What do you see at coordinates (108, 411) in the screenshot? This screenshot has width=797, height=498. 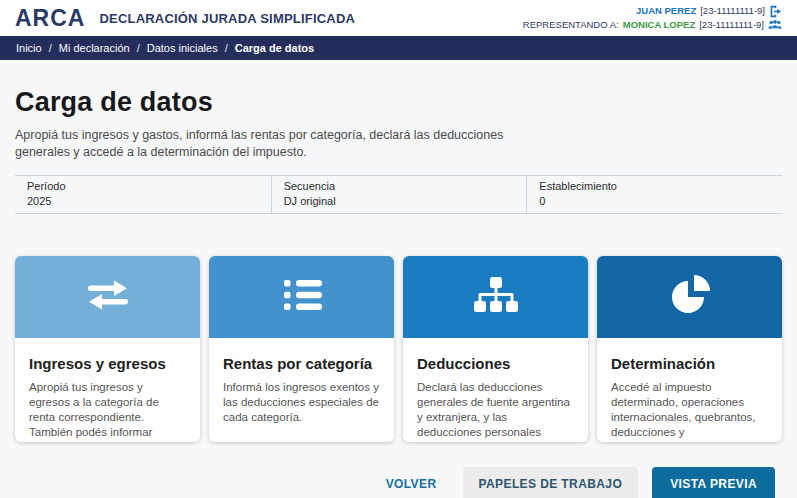 I see `card-description: Apropiá tus ingresos y egresos a la cate…` at bounding box center [108, 411].